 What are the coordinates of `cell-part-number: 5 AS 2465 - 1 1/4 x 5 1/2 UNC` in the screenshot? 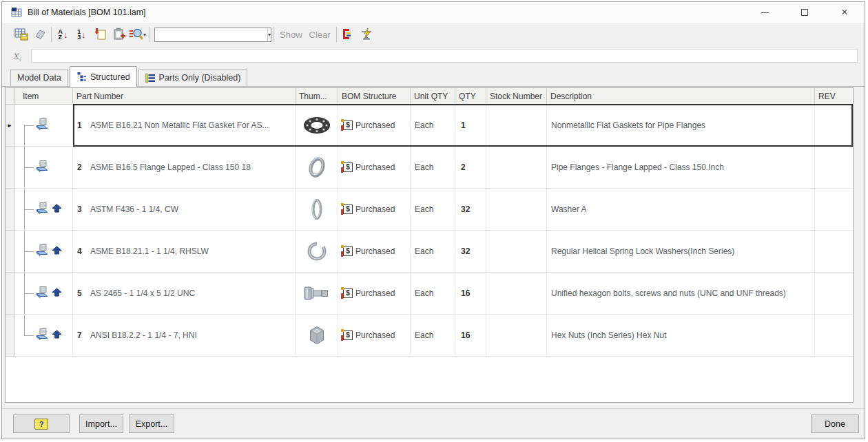 It's located at (185, 293).